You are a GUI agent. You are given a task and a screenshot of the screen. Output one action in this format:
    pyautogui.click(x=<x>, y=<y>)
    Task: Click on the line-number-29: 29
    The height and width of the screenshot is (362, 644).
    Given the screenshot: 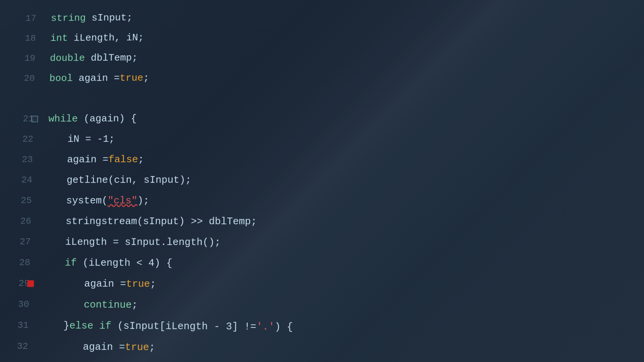 What is the action you would take?
    pyautogui.click(x=18, y=284)
    